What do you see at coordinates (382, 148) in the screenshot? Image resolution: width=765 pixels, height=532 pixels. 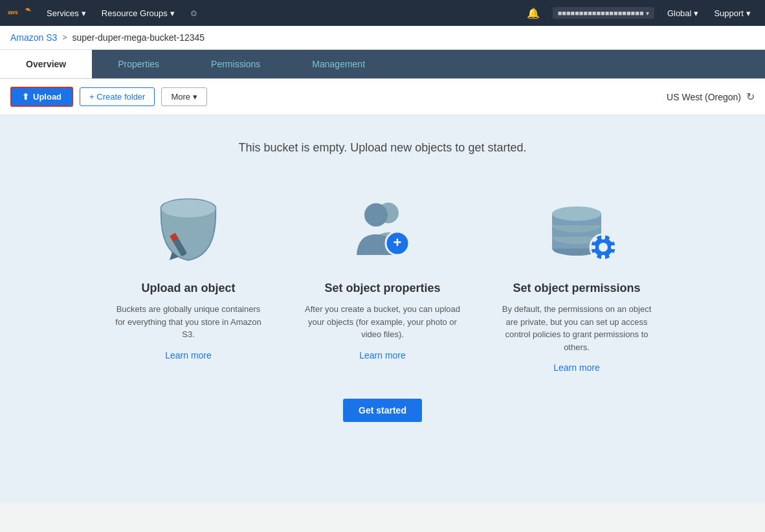 I see `empty-message: This bucket is empty. Upload new objects…` at bounding box center [382, 148].